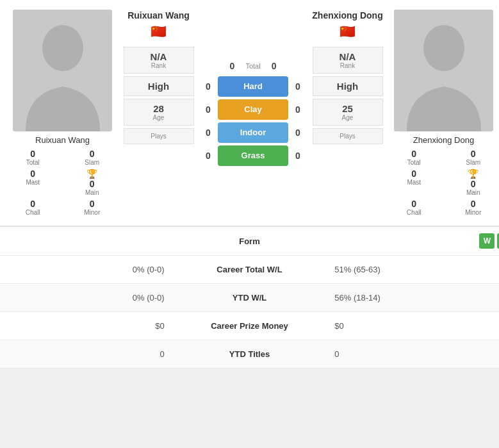 This screenshot has width=499, height=448. Describe the element at coordinates (443, 71) in the screenshot. I see `player2-photo` at that location.